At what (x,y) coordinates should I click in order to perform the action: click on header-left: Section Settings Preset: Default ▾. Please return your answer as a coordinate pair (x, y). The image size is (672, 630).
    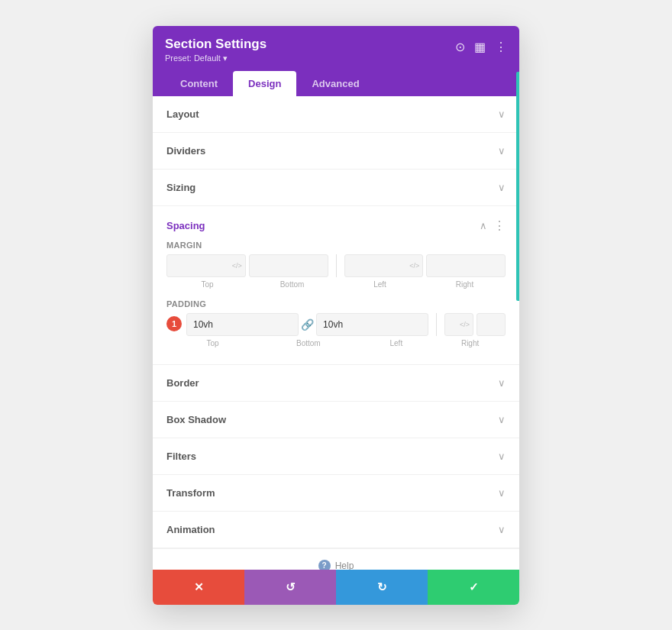
    Looking at the image, I should click on (215, 50).